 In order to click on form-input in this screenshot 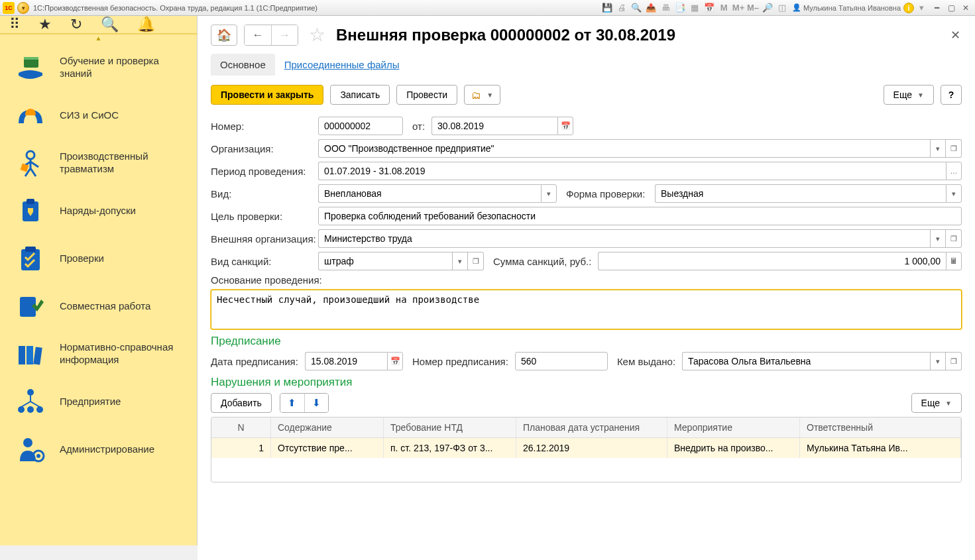, I will do `click(801, 194)`.